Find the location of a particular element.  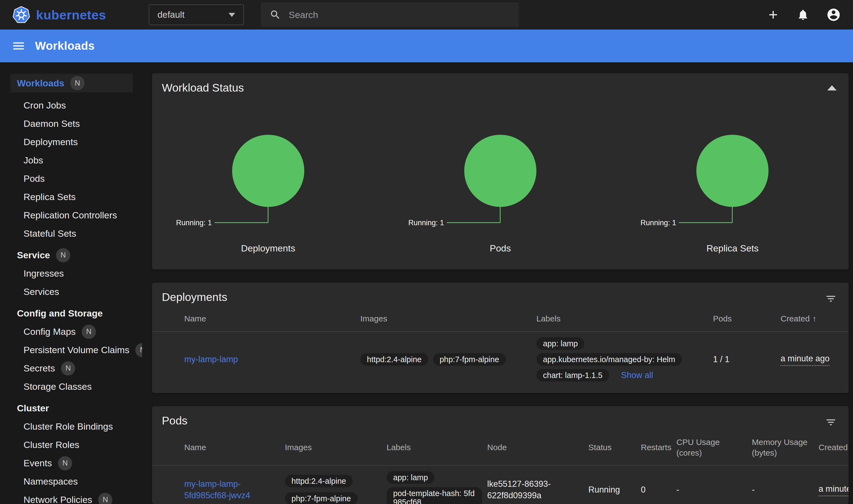

column-header-restarts: Restarts is located at coordinates (658, 447).